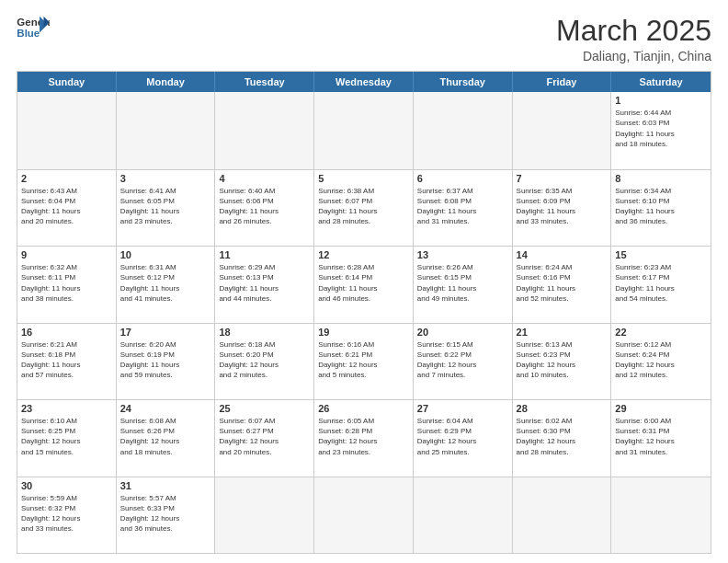  Describe the element at coordinates (364, 408) in the screenshot. I see `day-number: 26` at that location.